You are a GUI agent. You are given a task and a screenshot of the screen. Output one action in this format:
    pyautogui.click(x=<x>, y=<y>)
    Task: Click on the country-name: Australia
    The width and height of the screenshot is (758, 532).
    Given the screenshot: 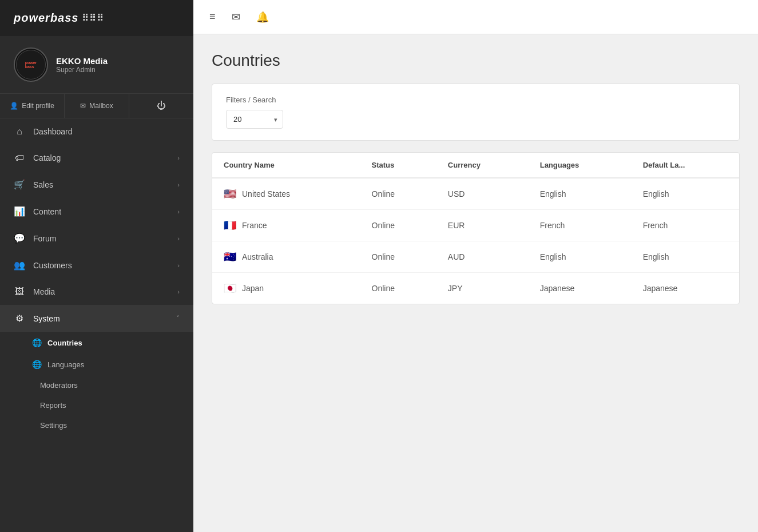 What is the action you would take?
    pyautogui.click(x=257, y=257)
    